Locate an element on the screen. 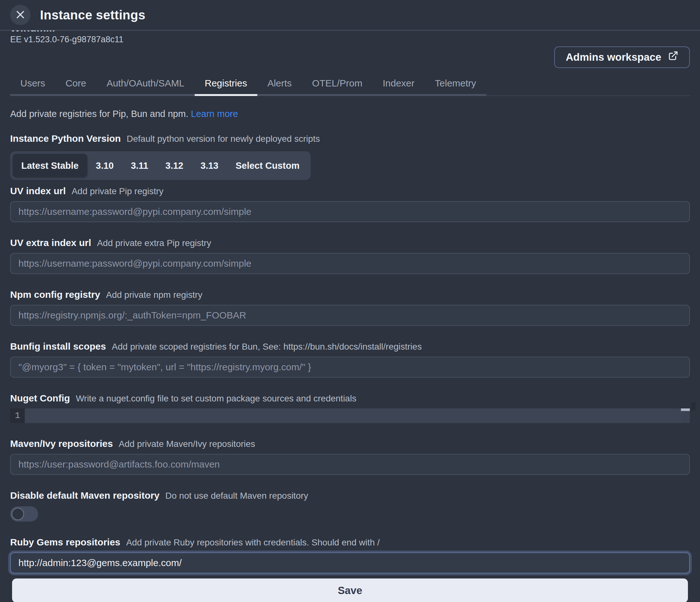 This screenshot has width=700, height=602. close-button is located at coordinates (20, 15).